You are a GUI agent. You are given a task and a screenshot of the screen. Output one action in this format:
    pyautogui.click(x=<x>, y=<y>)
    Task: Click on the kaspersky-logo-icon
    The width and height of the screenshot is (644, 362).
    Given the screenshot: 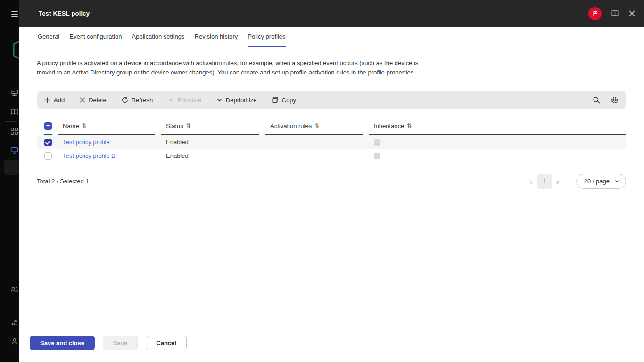 What is the action you would take?
    pyautogui.click(x=16, y=50)
    